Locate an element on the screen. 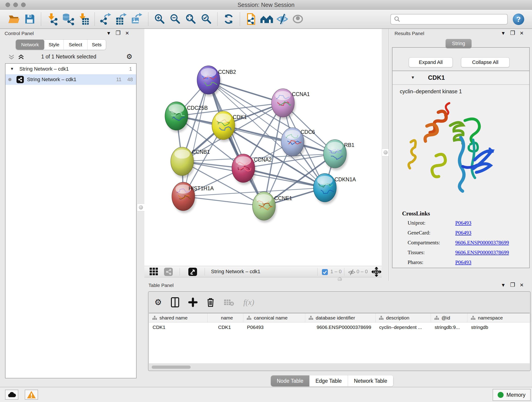 This screenshot has height=402, width=532. birdseye-icon is located at coordinates (193, 272).